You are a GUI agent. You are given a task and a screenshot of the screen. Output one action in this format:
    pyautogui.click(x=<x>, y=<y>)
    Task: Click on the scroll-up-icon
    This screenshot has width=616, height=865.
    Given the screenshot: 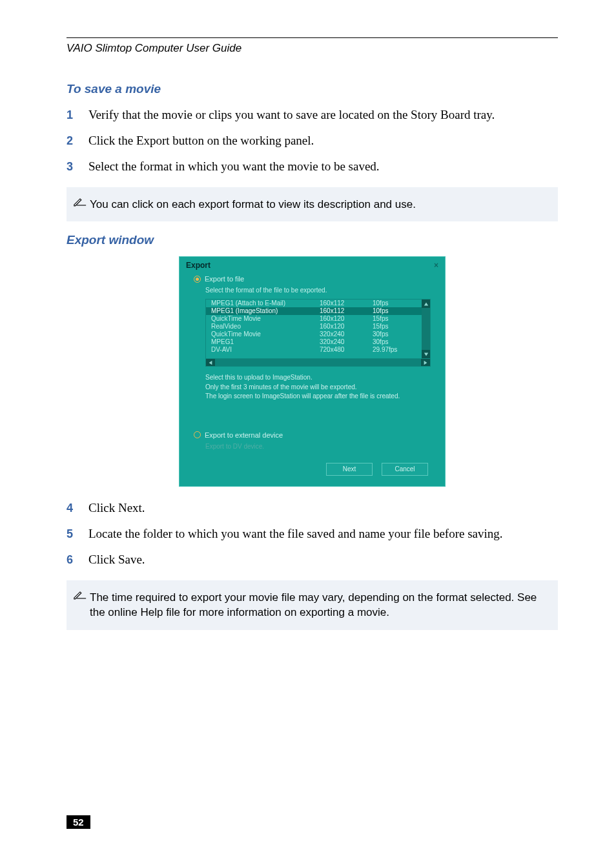 What is the action you would take?
    pyautogui.click(x=426, y=303)
    